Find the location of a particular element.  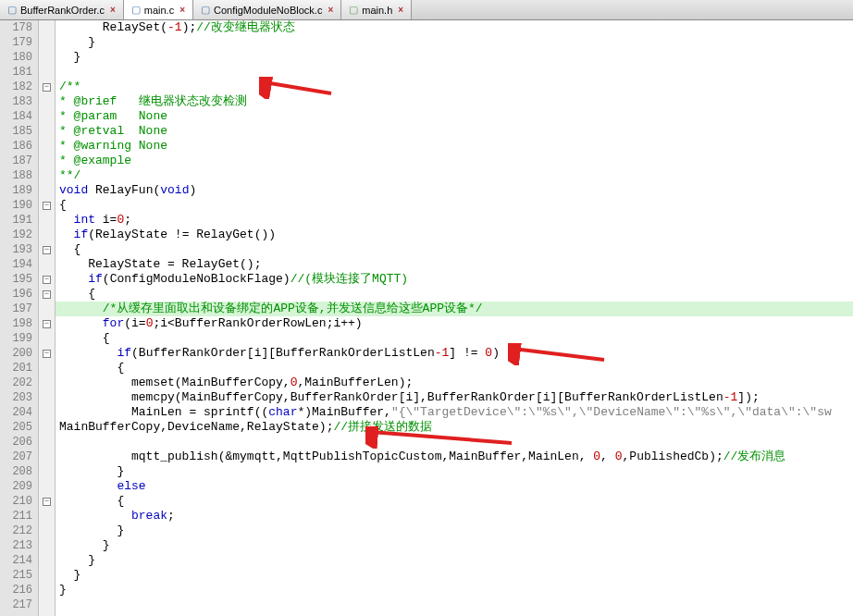

code-line: memcpy(MainBufferCopy,BufferRankOrder[i]… is located at coordinates (454, 398).